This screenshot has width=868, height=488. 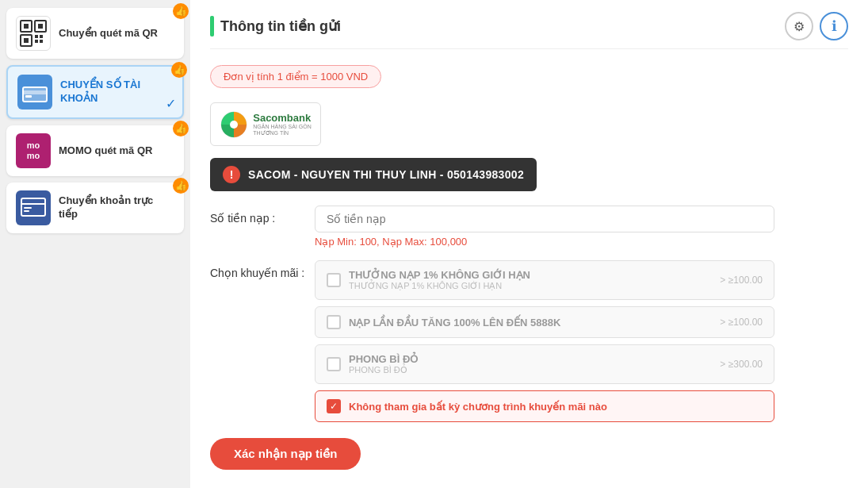 I want to click on sacombank-logo: Sacombank NGÂN HÀNG SÀI GÒNTHƯƠNG TÍN, so click(x=266, y=125).